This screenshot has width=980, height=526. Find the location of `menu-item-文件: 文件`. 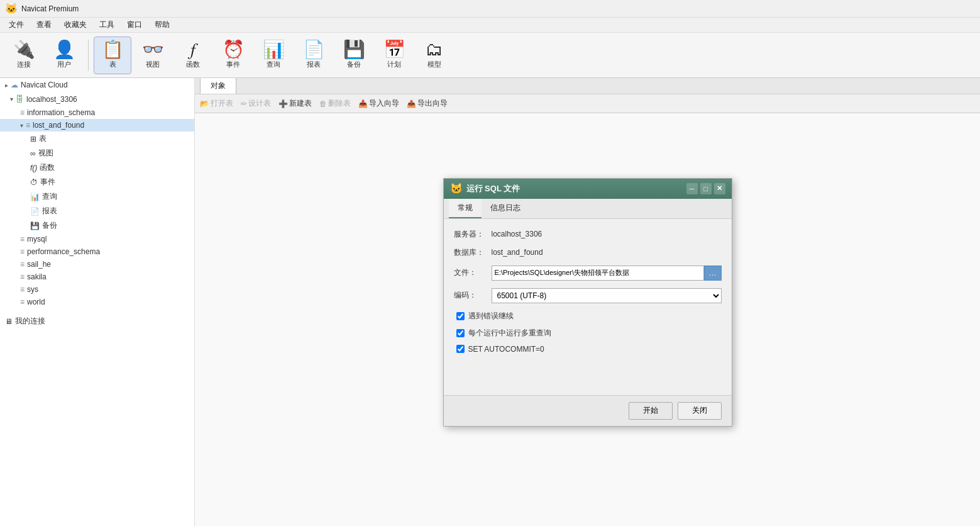

menu-item-文件: 文件 is located at coordinates (16, 25).